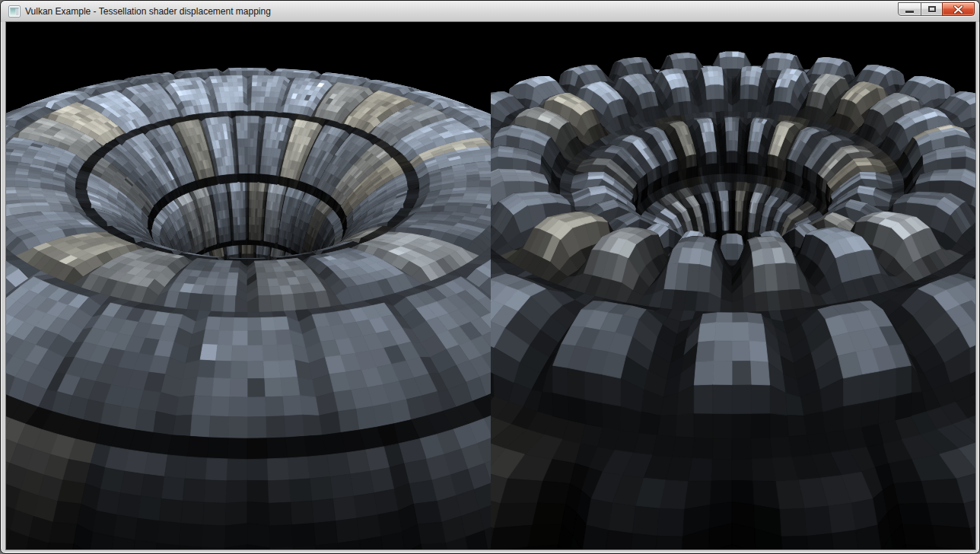 The width and height of the screenshot is (980, 554). I want to click on minimize-icon, so click(910, 12).